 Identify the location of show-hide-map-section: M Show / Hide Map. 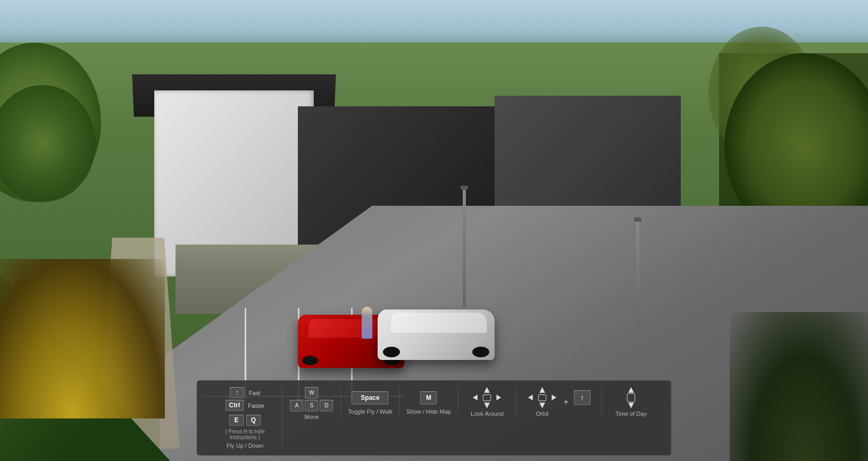
(429, 401).